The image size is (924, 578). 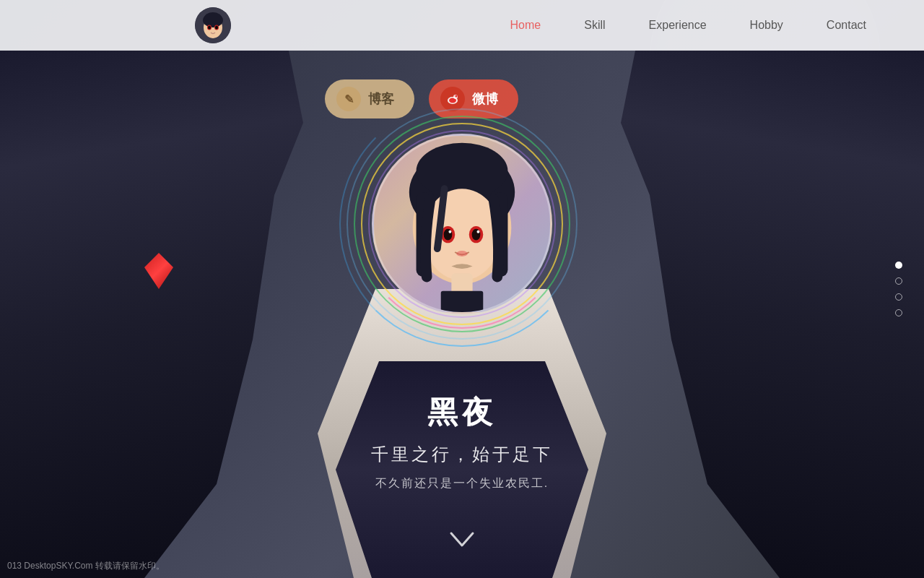 What do you see at coordinates (462, 449) in the screenshot?
I see `hero-text-block: 黑夜 千里之行，始于足下 不久前还只是一个失业农民工.` at bounding box center [462, 449].